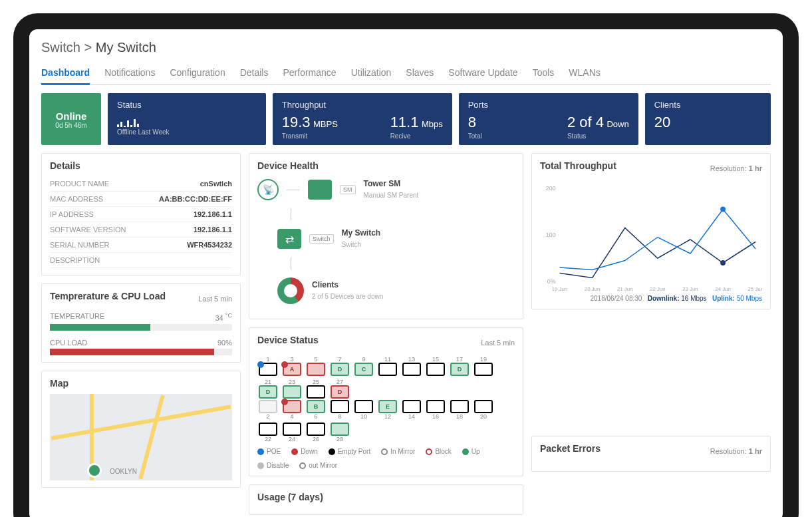  Describe the element at coordinates (141, 245) in the screenshot. I see `detail-row: SERIAL NUMBERWFR4534232` at that location.